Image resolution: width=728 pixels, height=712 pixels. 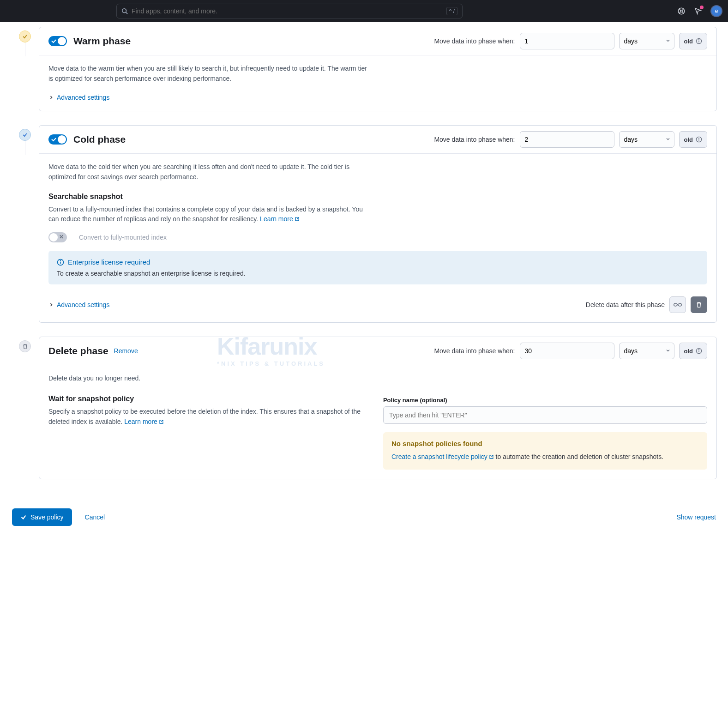 I want to click on convert-toggle-label: Convert to fully-mounted index, so click(x=123, y=237).